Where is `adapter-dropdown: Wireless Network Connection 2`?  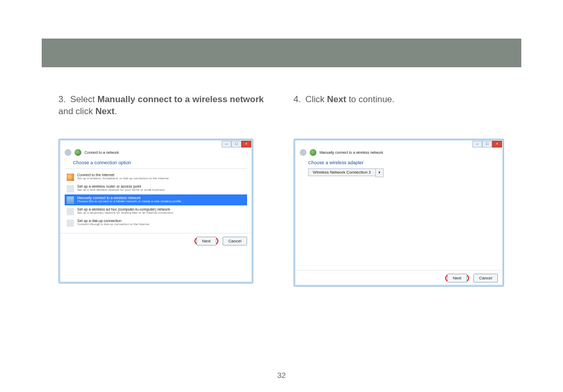 adapter-dropdown: Wireless Network Connection 2 is located at coordinates (342, 172).